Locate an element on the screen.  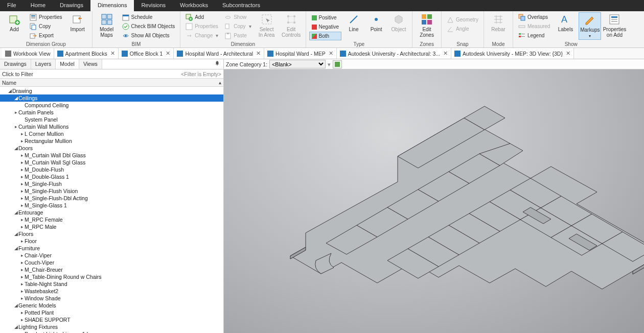
tree-node: ▸M_Chair-Breuer is located at coordinates (111, 270).